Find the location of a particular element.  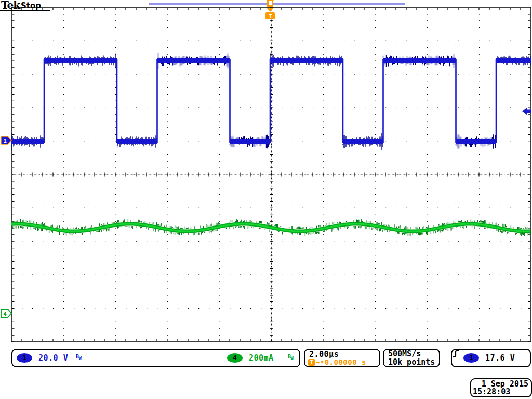

ch4-ground-marker: 4 is located at coordinates (6, 313).